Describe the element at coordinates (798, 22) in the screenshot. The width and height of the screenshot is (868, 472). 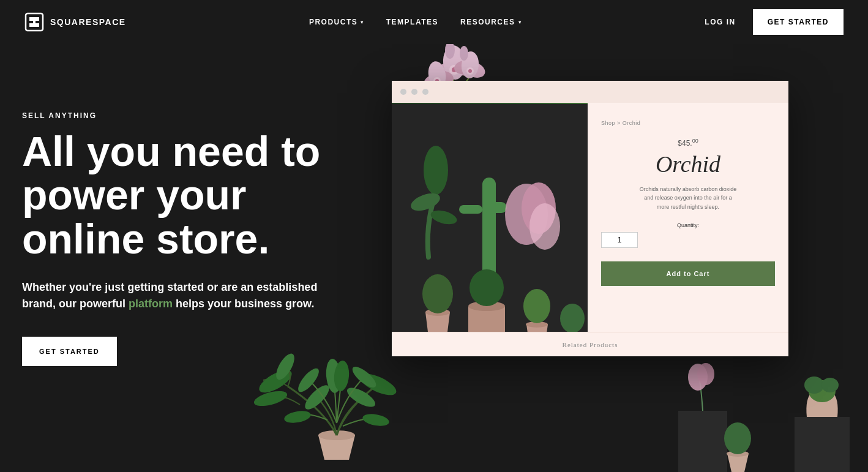
I see `nav-get-started-button: GET STARTED` at that location.